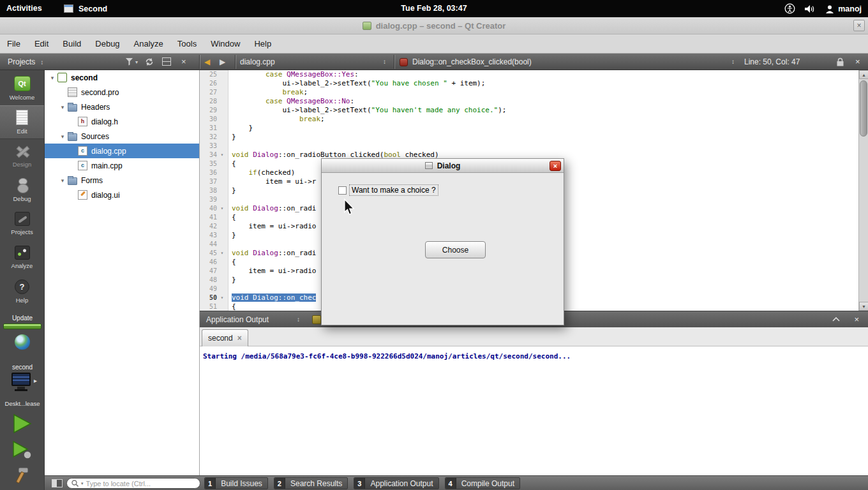 This screenshot has width=868, height=490. Describe the element at coordinates (122, 121) in the screenshot. I see `tree-item-dialog-h: hdialog.h` at that location.